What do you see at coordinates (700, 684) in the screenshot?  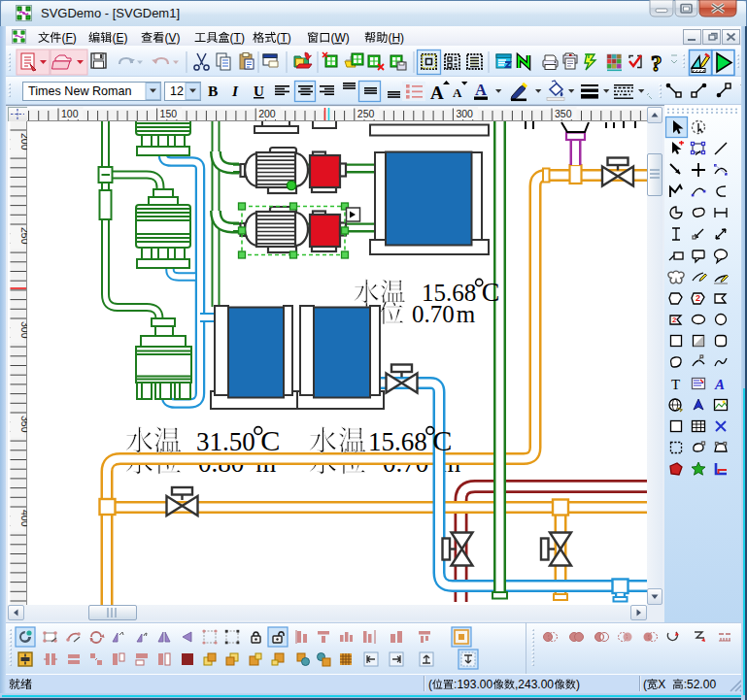 I see `svg-text: :52.00` at bounding box center [700, 684].